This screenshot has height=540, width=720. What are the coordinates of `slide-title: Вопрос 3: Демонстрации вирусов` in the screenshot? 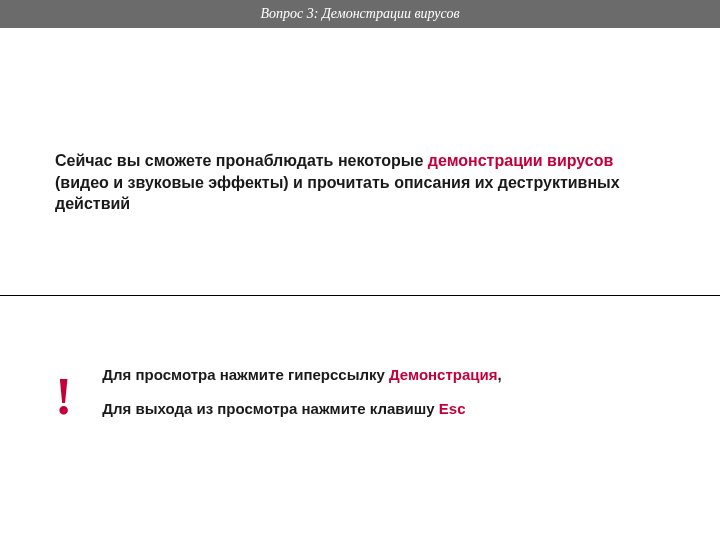 It's located at (360, 14).